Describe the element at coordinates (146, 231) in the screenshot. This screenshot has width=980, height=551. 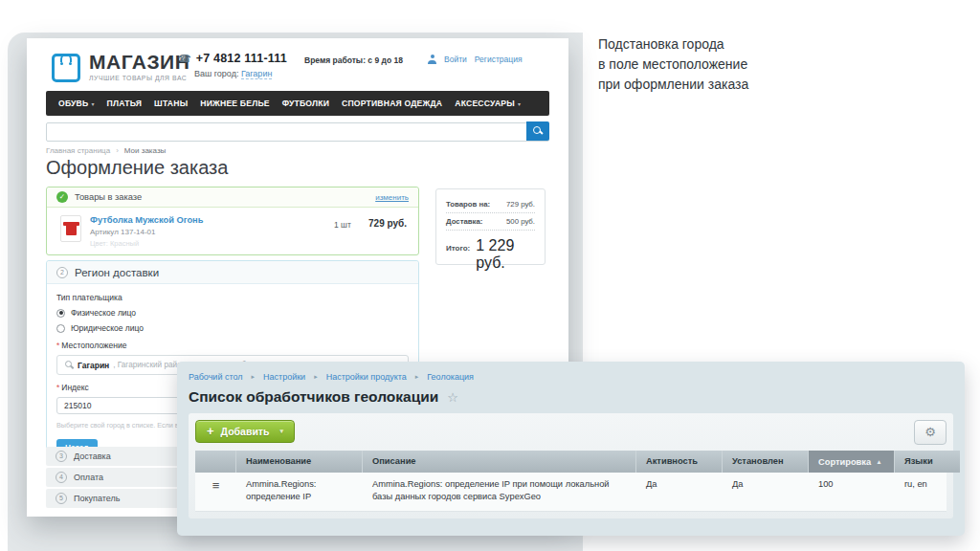
I see `product-sku: Артикул 137-14-01` at that location.